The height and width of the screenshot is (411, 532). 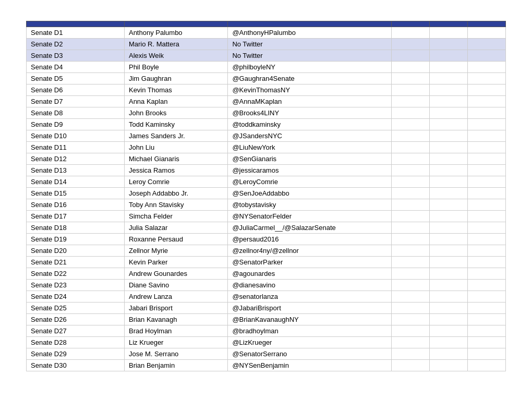 What do you see at coordinates (76, 320) in the screenshot?
I see `cell-district: Senate D26` at bounding box center [76, 320].